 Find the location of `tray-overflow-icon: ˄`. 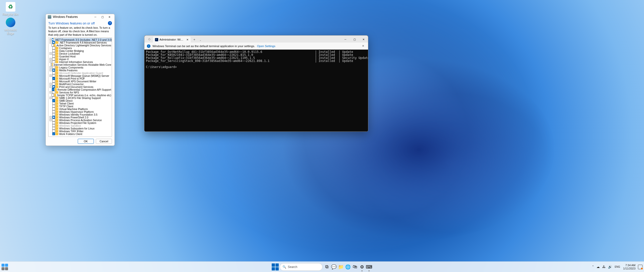

tray-overflow-icon: ˄ is located at coordinates (593, 267).